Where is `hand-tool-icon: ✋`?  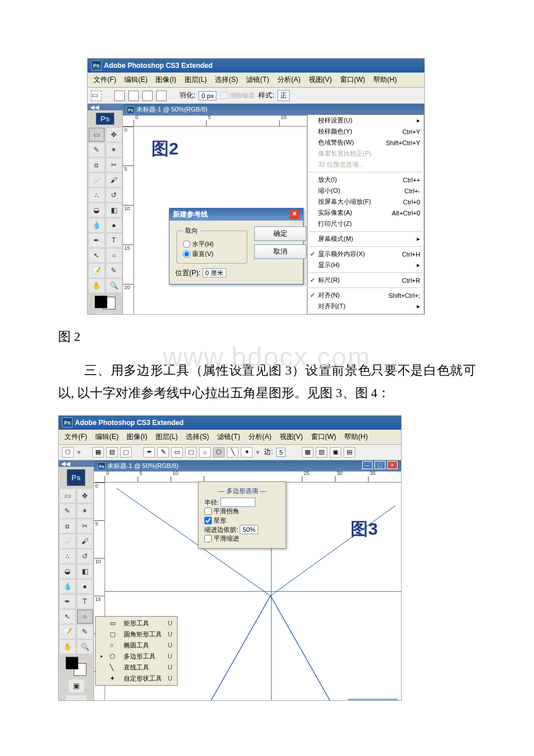 hand-tool-icon: ✋ is located at coordinates (67, 647).